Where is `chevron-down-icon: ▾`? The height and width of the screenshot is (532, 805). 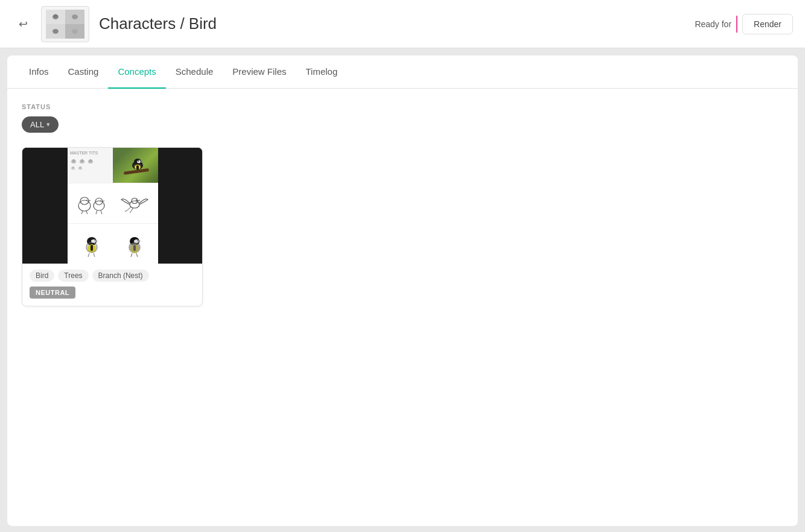
chevron-down-icon: ▾ is located at coordinates (48, 124).